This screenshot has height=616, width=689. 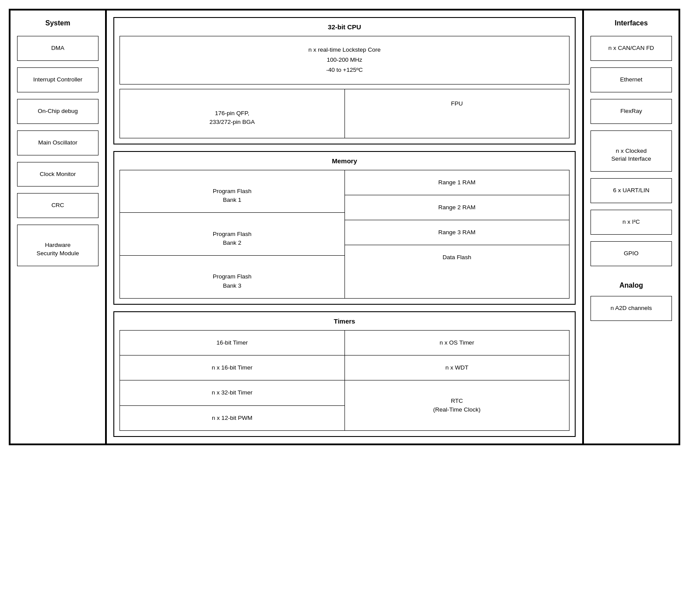 I want to click on memory-left-col: Program Flash Bank 1 Program Flash Bank …, so click(x=232, y=234).